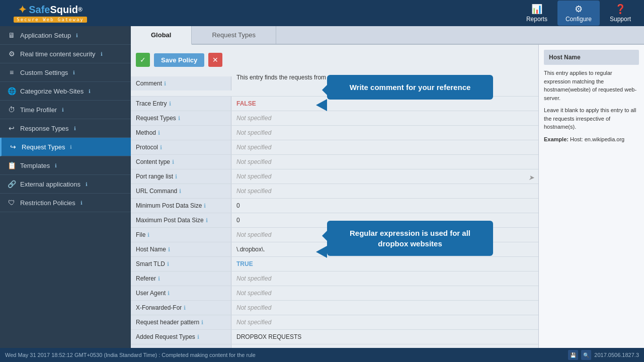  I want to click on reports-icon: 📊, so click(537, 9).